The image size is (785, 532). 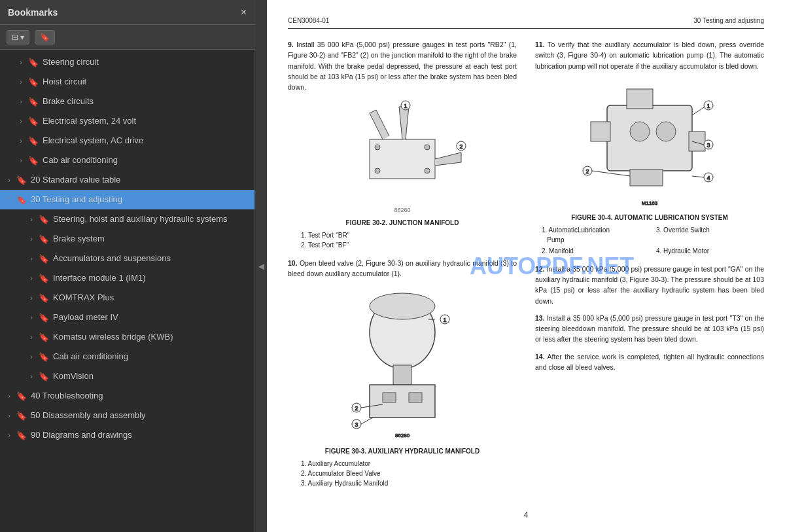 I want to click on bookmark-item-accum: › 🔖 Accumulators and suspensions, so click(x=127, y=258).